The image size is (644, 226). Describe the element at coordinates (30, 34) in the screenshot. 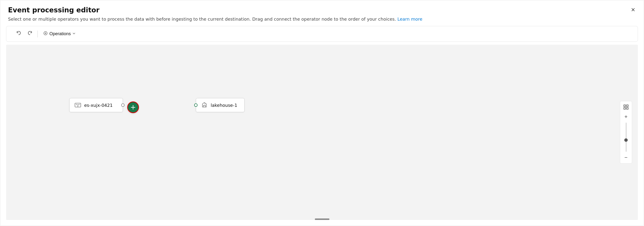

I see `redo-icon` at that location.